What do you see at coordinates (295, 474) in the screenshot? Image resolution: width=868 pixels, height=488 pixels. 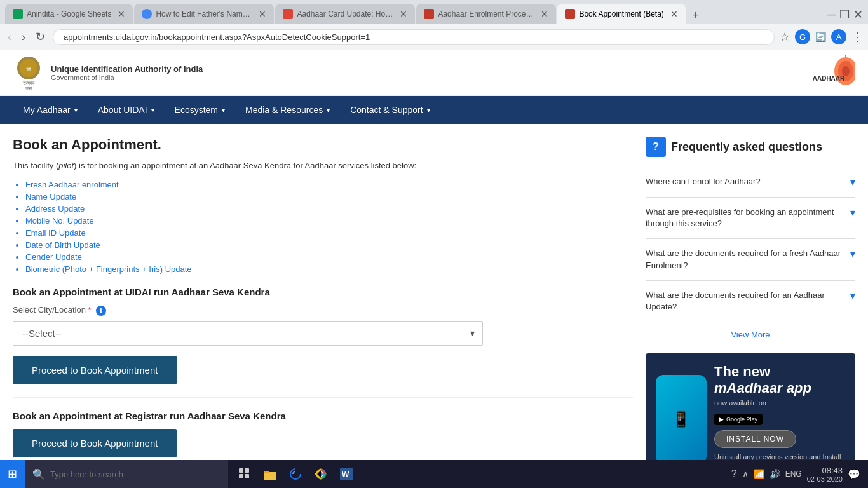 I see `taskbar-apps: W` at bounding box center [295, 474].